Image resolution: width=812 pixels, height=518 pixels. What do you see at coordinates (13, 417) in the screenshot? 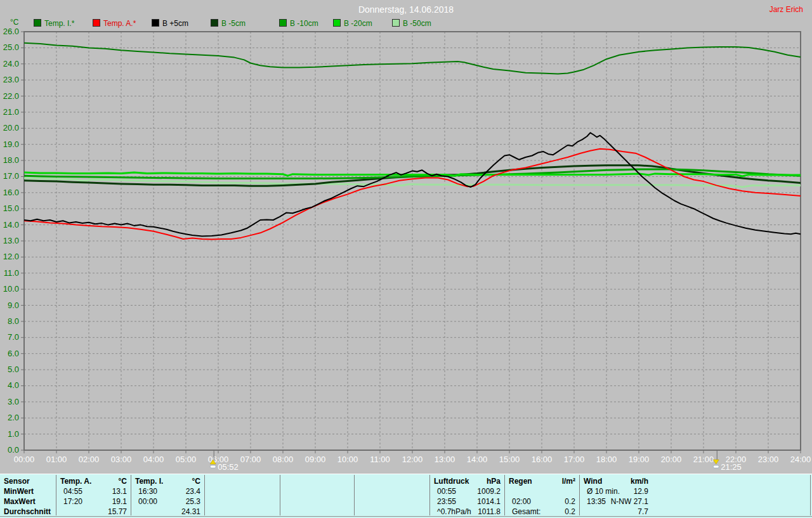
I see `y-axis-tick-label: 2.0` at bounding box center [13, 417].